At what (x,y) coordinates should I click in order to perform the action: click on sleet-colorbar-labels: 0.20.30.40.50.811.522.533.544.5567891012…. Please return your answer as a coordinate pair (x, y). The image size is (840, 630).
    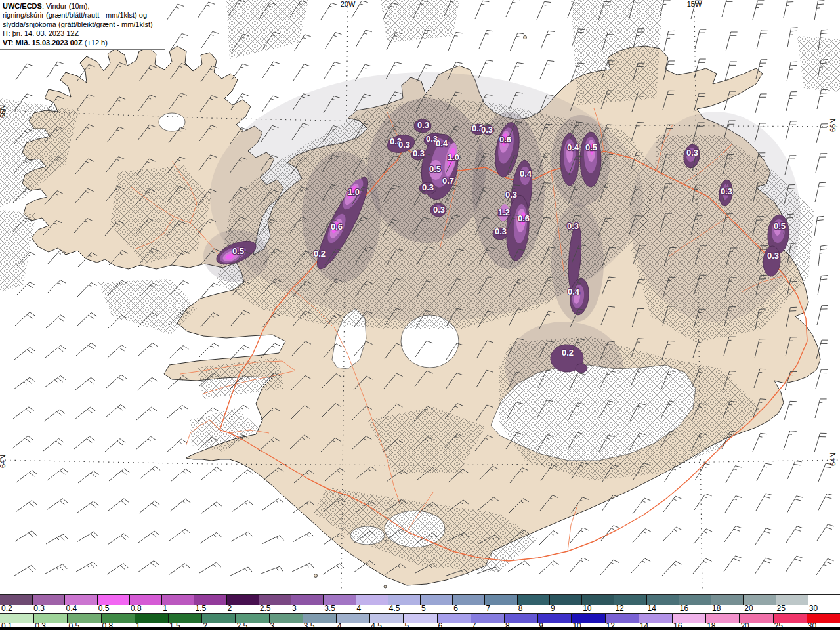
    Looking at the image, I should click on (420, 609).